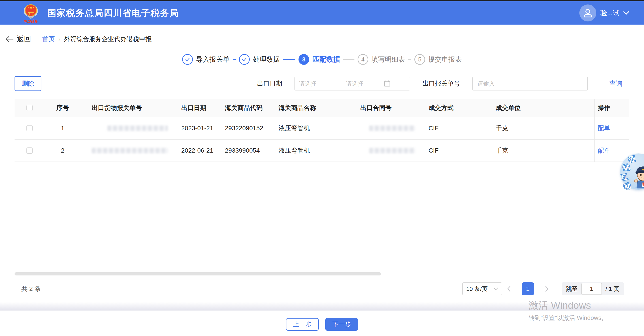 The width and height of the screenshot is (644, 336). What do you see at coordinates (31, 21) in the screenshot?
I see `logo-subtext: 中国税务` at bounding box center [31, 21].